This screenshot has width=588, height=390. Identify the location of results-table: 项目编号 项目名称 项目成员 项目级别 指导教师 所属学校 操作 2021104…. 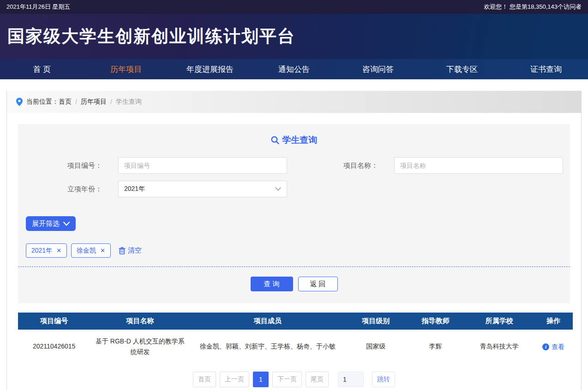
(295, 338).